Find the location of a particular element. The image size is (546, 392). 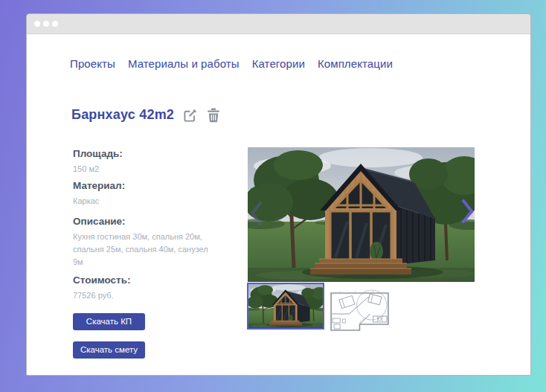

edit-icon is located at coordinates (190, 115).